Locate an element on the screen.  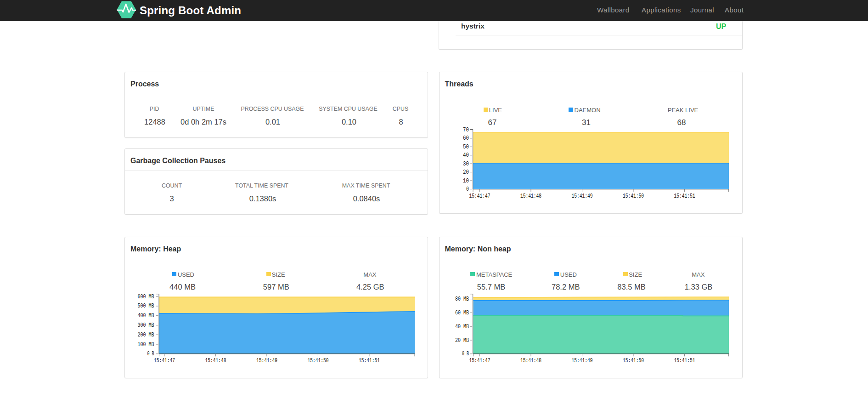
svg-text: 500 MB is located at coordinates (146, 306).